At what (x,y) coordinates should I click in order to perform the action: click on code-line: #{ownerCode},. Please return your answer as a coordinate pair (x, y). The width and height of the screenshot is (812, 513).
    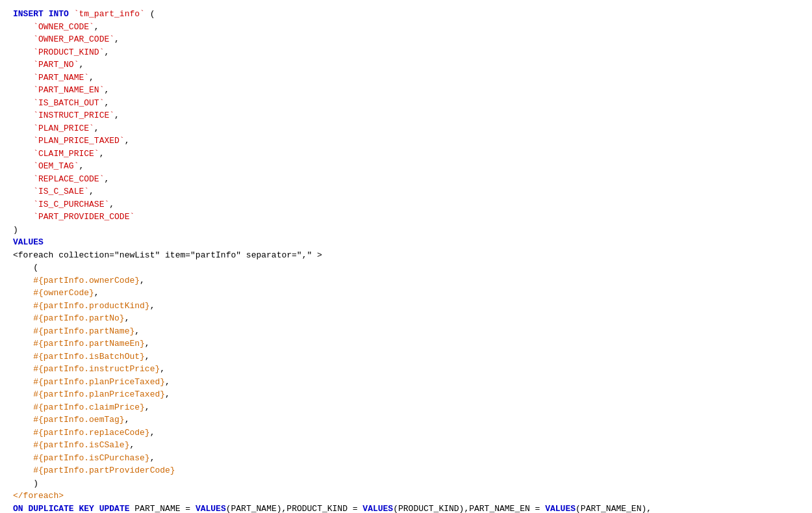
    Looking at the image, I should click on (56, 293).